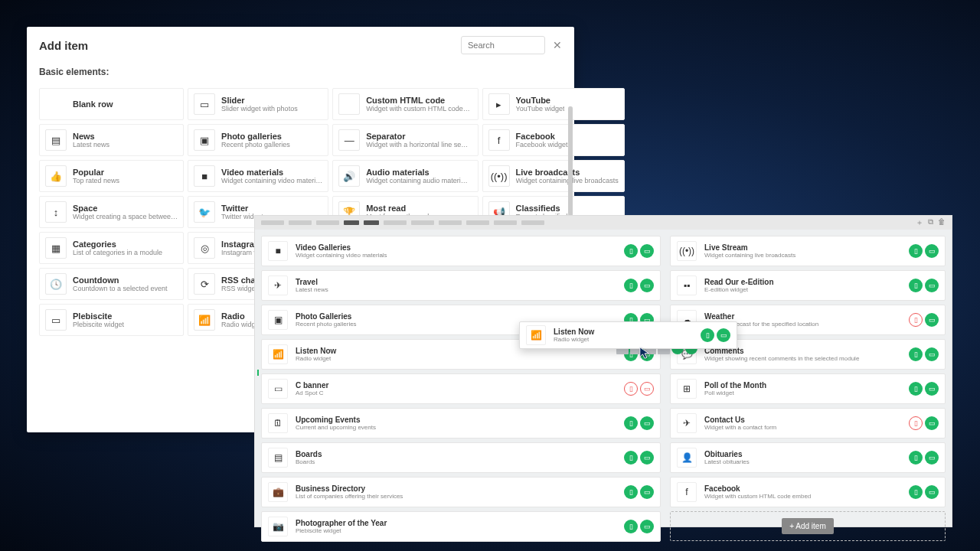  What do you see at coordinates (204, 212) in the screenshot?
I see `tile-icon: 🐦` at bounding box center [204, 212].